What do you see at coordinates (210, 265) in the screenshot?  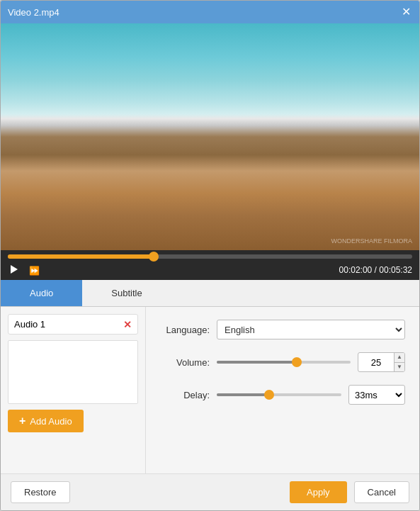 I see `progress-area: 00:02:00 / 00:05:32` at bounding box center [210, 265].